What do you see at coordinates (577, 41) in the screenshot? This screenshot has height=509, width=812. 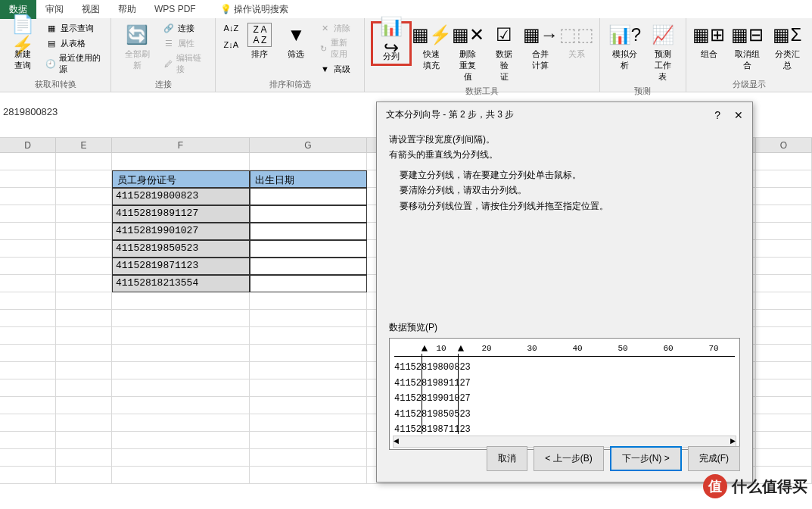 I see `relationships-button: ⬚⬚关系` at bounding box center [577, 41].